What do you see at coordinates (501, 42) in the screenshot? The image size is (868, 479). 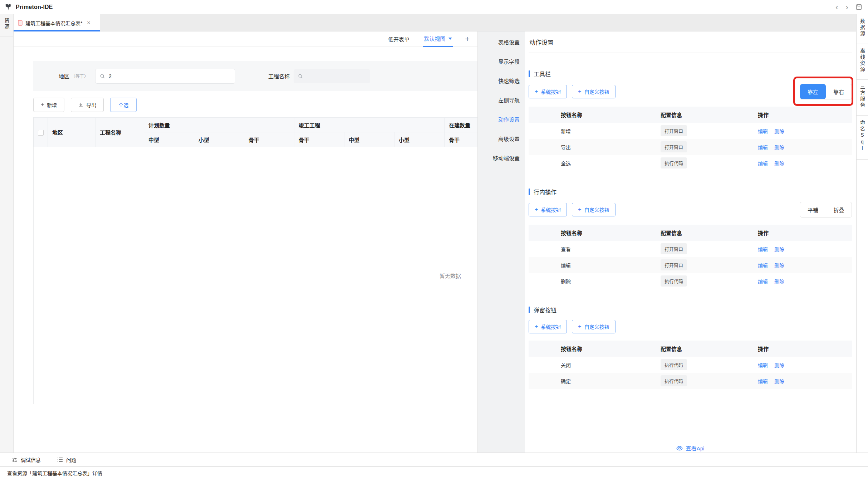 I see `menu-item-table-settings: 表格设置` at bounding box center [501, 42].